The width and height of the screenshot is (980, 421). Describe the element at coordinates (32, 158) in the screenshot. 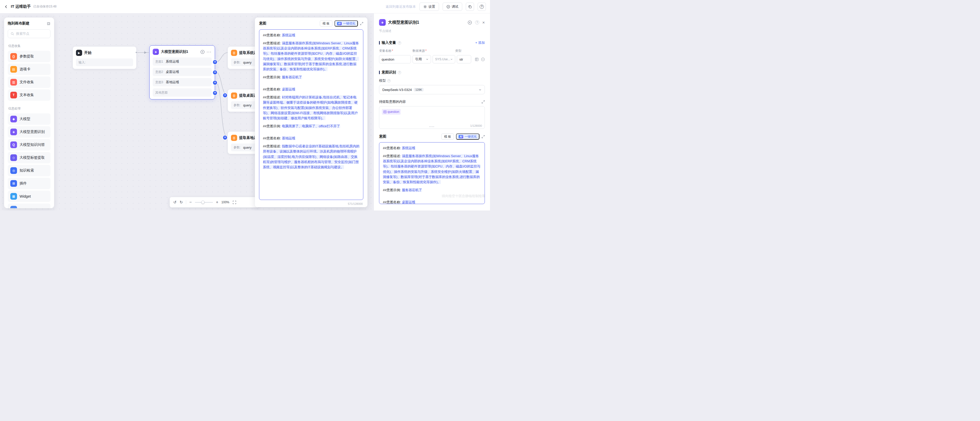

I see `sidebar-item-label: 大模型标签提取` at that location.